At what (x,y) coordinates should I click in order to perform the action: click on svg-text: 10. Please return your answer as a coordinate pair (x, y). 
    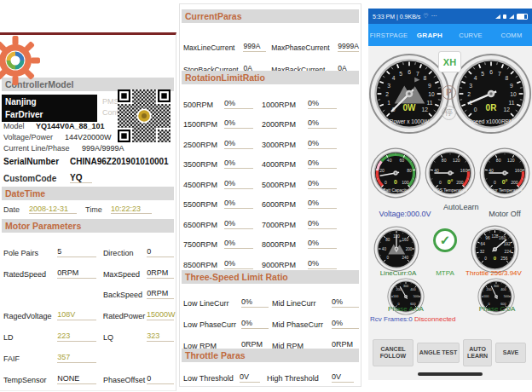
    Looking at the image, I should click on (431, 94).